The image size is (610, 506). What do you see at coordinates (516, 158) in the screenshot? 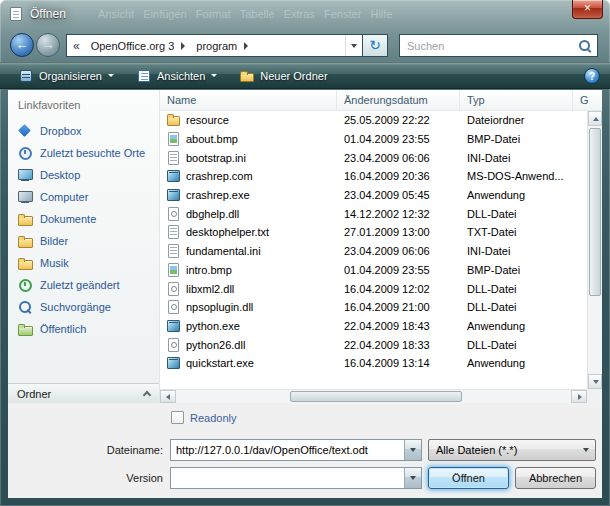
I see `file-type: INI-Datei` at bounding box center [516, 158].